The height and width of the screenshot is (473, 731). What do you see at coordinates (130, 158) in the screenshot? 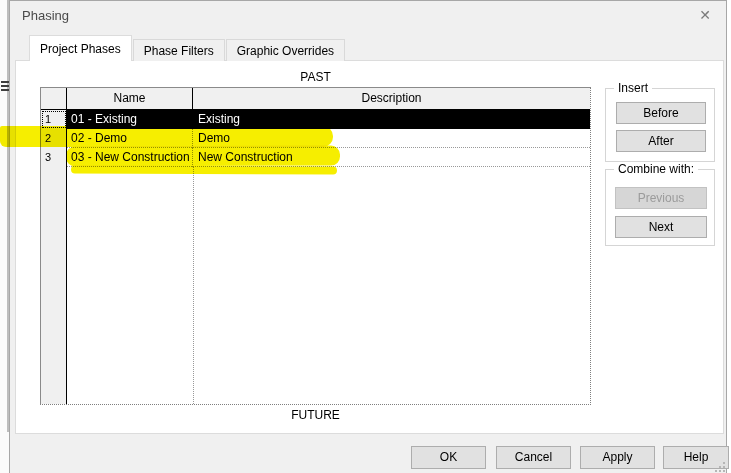
I see `phase-name-cell: 03 - New Construction` at bounding box center [130, 158].